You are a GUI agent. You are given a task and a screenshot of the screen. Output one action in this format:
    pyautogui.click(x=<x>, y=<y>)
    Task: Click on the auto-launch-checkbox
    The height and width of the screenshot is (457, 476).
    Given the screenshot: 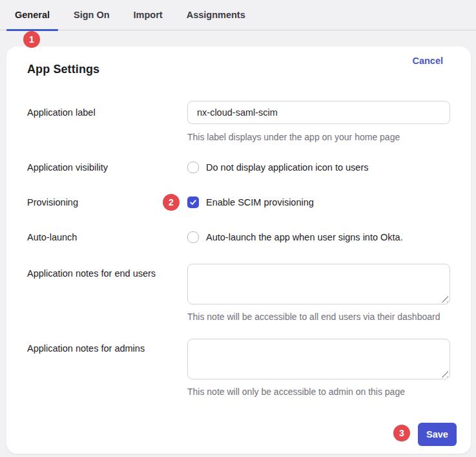 What is the action you would take?
    pyautogui.click(x=193, y=237)
    